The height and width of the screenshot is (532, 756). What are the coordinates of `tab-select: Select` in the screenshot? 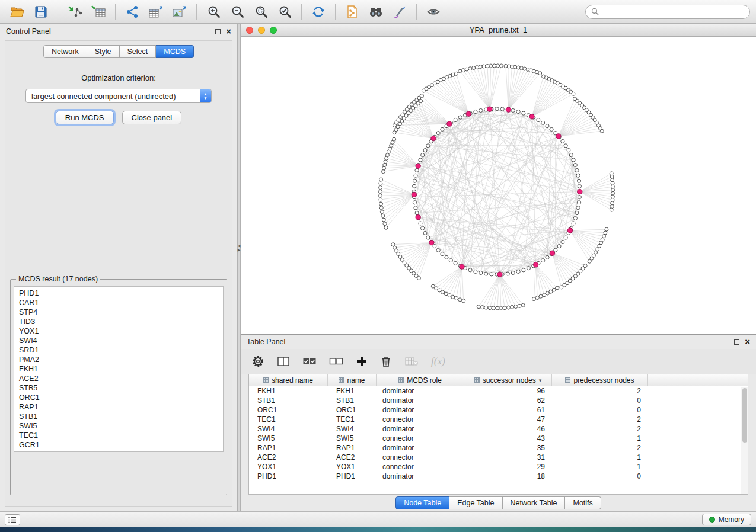 It's located at (138, 52).